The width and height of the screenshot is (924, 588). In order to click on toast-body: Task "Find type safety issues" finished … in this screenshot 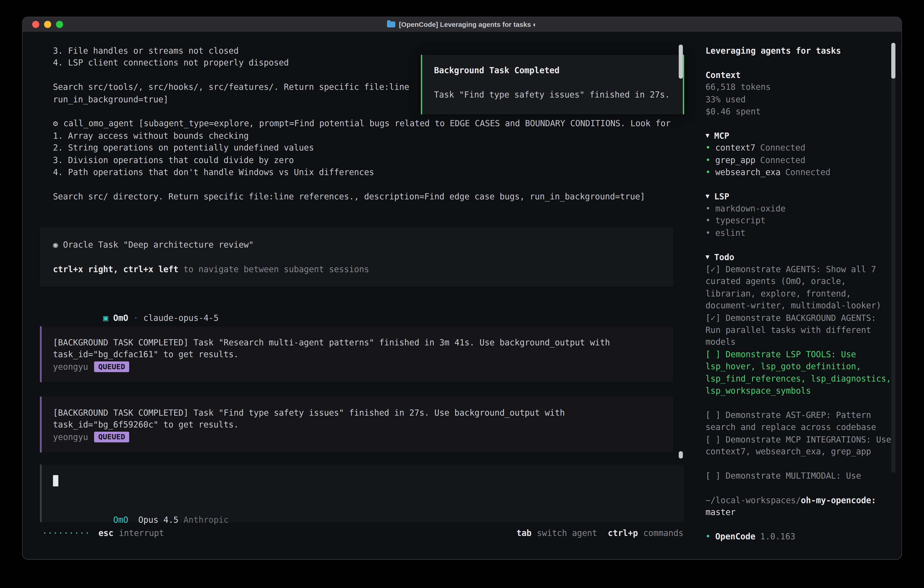, I will do `click(553, 94)`.